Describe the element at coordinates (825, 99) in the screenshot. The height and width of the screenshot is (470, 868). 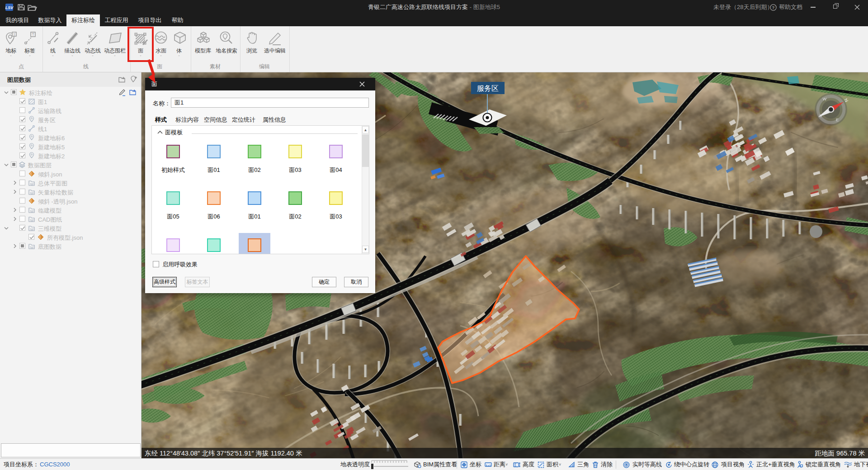
I see `svg-text: W` at that location.